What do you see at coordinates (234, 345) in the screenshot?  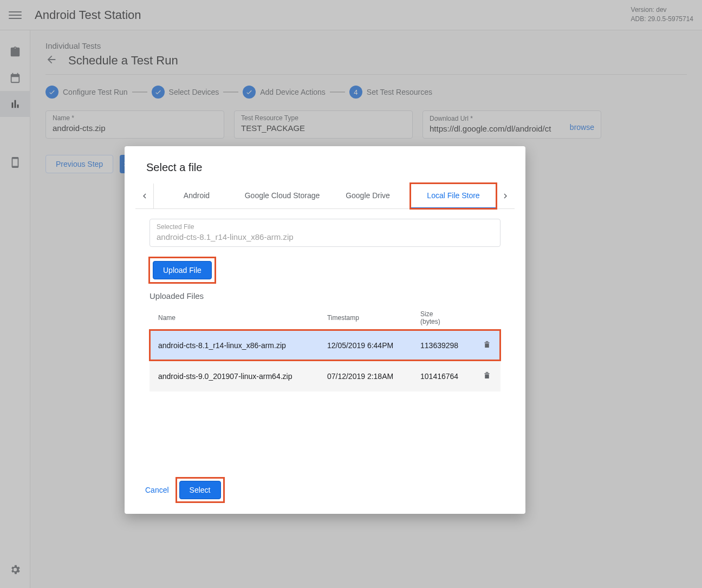 I see `row-name: android-cts-8.1_r14-linux_x86-arm.zip` at bounding box center [234, 345].